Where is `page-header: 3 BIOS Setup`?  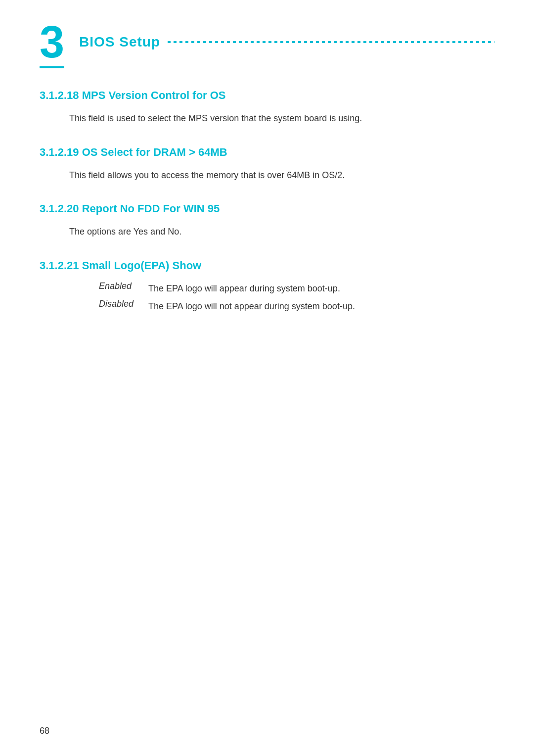
page-header: 3 BIOS Setup is located at coordinates (267, 42).